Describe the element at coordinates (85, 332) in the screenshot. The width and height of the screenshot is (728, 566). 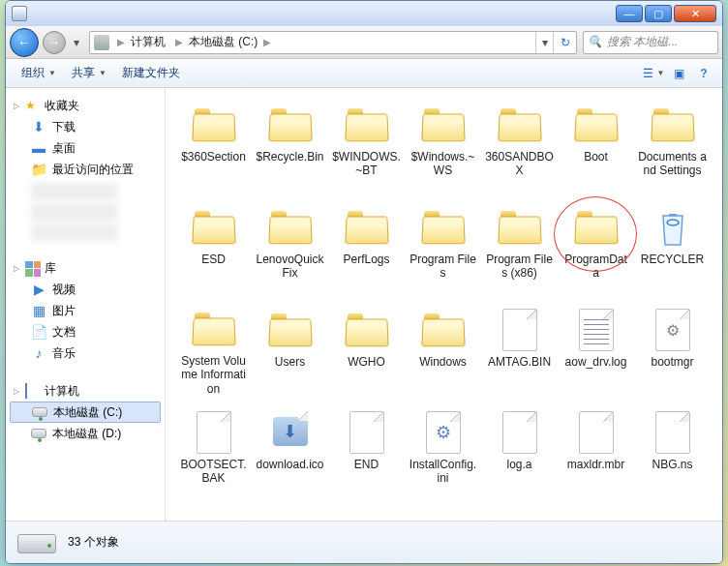
I see `sidebar-item-文档: 📄文档` at that location.